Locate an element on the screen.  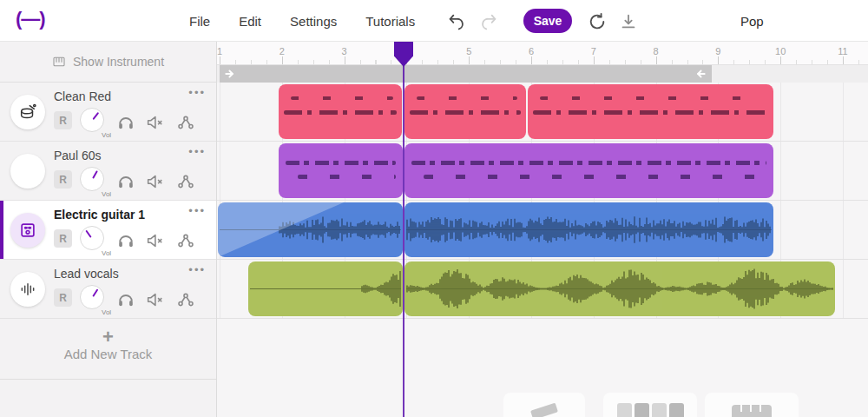
menu-tutorials: Tutorials is located at coordinates (391, 21).